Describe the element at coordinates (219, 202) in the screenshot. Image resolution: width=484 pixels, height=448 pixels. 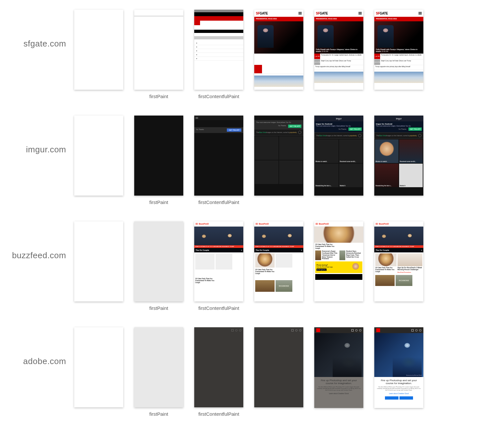
I see `caption-fcp: firstContentfulPaint` at that location.